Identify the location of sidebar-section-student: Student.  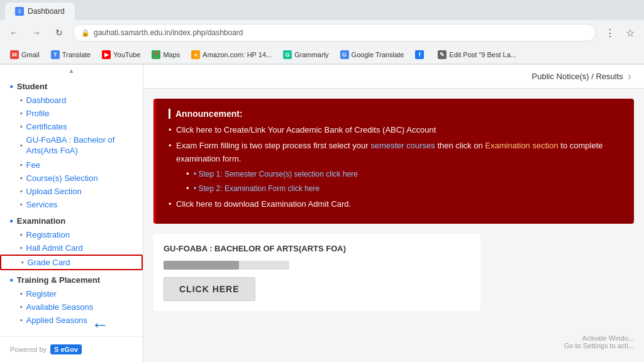
(72, 85).